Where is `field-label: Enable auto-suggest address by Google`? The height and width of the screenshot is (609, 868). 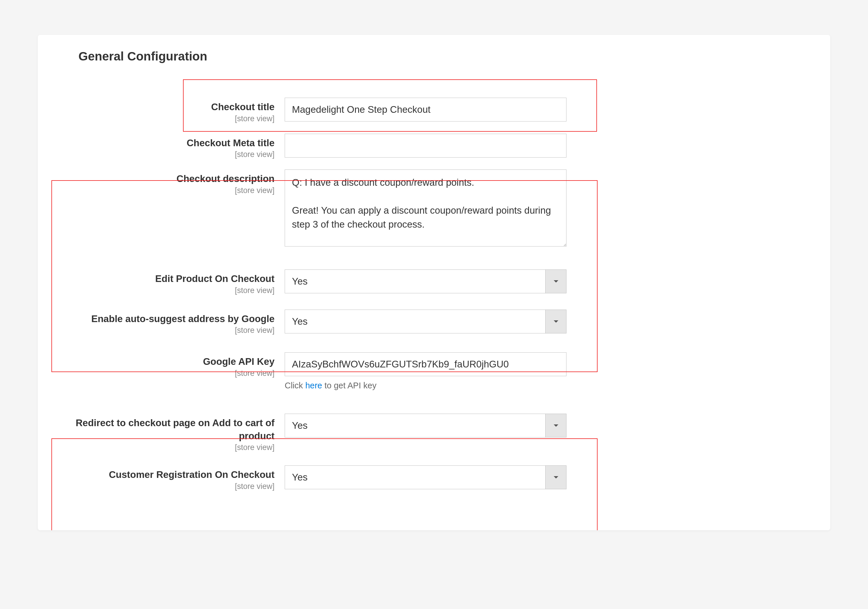
field-label: Enable auto-suggest address by Google is located at coordinates (183, 318).